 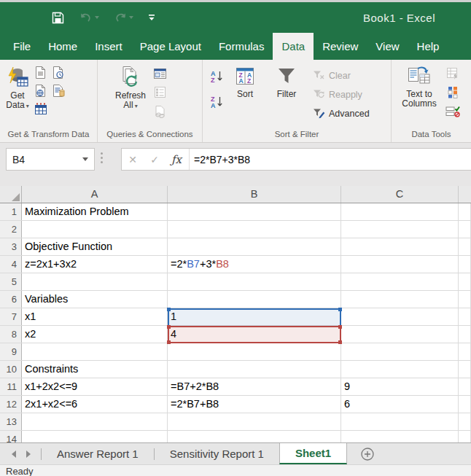 What do you see at coordinates (171, 47) in the screenshot?
I see `tab-page-layout: Page Layout` at bounding box center [171, 47].